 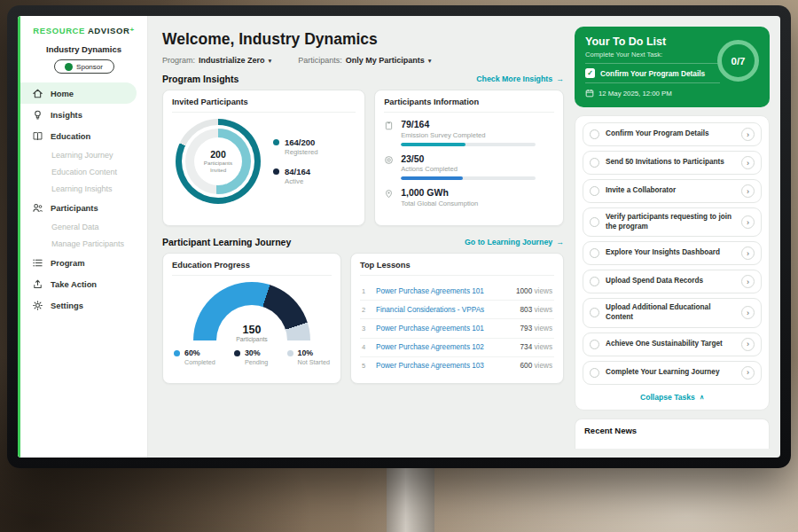 I want to click on lesson-row: 1 Power Purchase Agreements 101 1000 vie…, so click(x=458, y=291).